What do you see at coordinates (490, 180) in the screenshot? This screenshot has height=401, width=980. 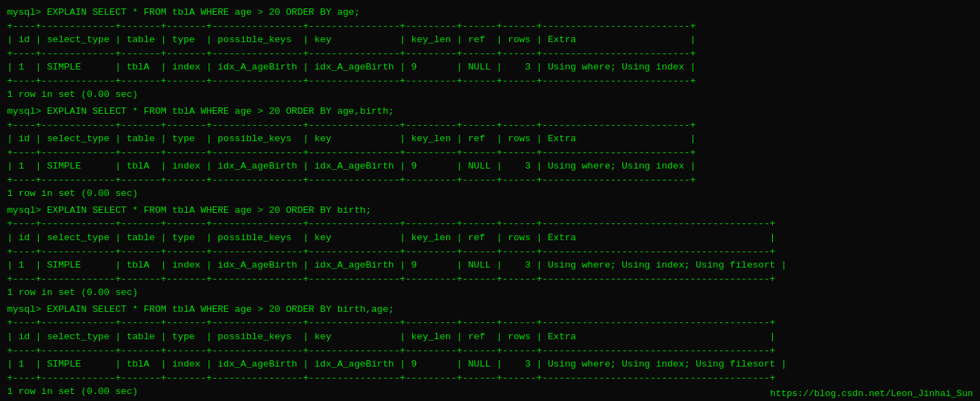 I see `sep-bot-2: +----+-------------+-------+-------+----…` at bounding box center [490, 180].